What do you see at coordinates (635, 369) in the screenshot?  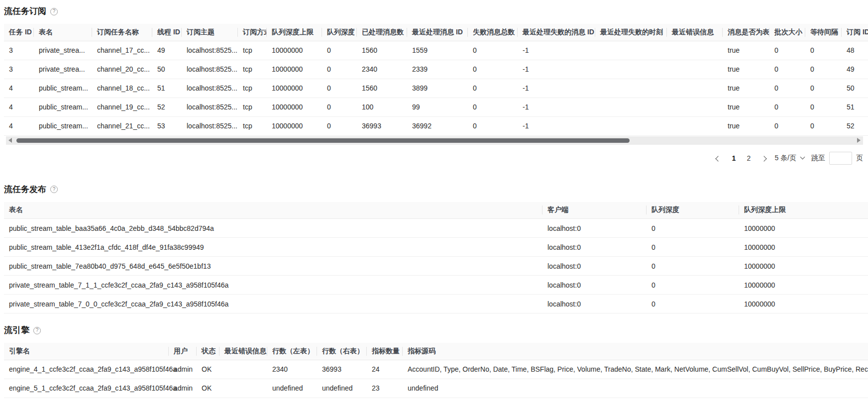 I see `table-cell: AccountID, Type, OrderNo, Date, Time, BS…` at bounding box center [635, 369].